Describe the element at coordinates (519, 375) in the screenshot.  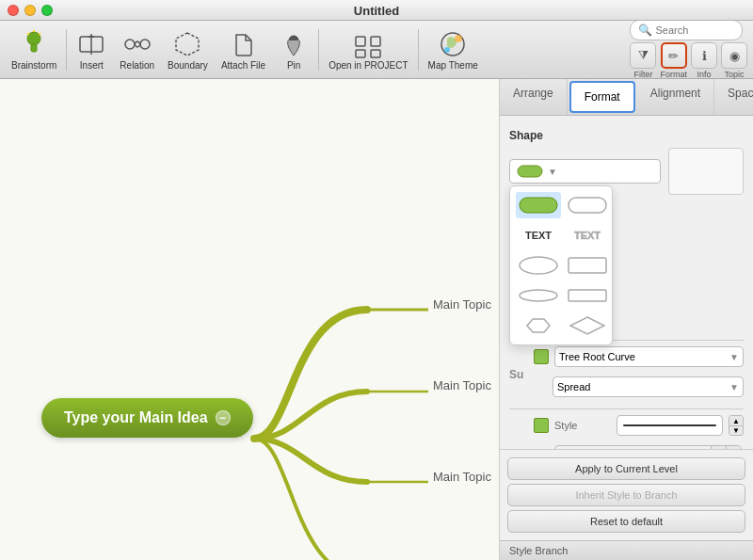
I see `sub-section-label: Su` at that location.